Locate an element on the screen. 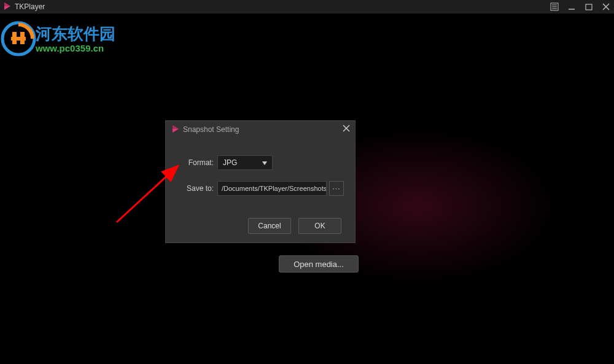 The image size is (614, 364). saveto-input: /Documents/TKPlayer/Screenshots/ is located at coordinates (272, 188).